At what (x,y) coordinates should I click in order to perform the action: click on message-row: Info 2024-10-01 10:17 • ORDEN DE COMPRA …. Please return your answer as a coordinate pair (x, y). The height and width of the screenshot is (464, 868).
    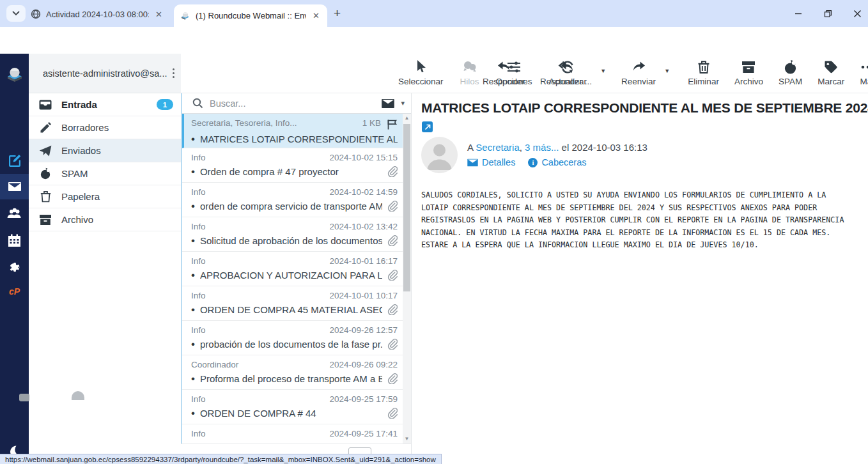
    Looking at the image, I should click on (293, 304).